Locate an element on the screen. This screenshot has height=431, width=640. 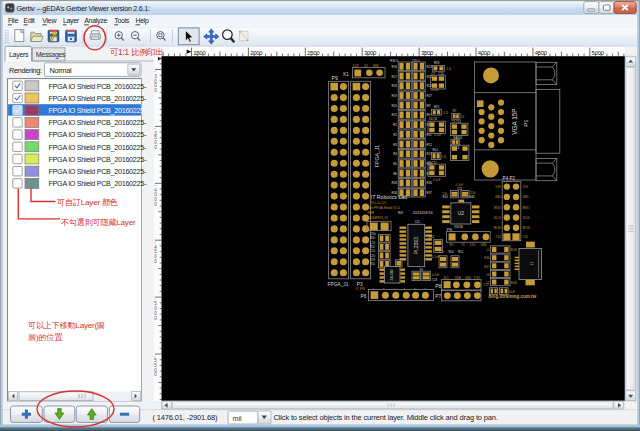
svg-text: File is located at coordinates (13, 20).